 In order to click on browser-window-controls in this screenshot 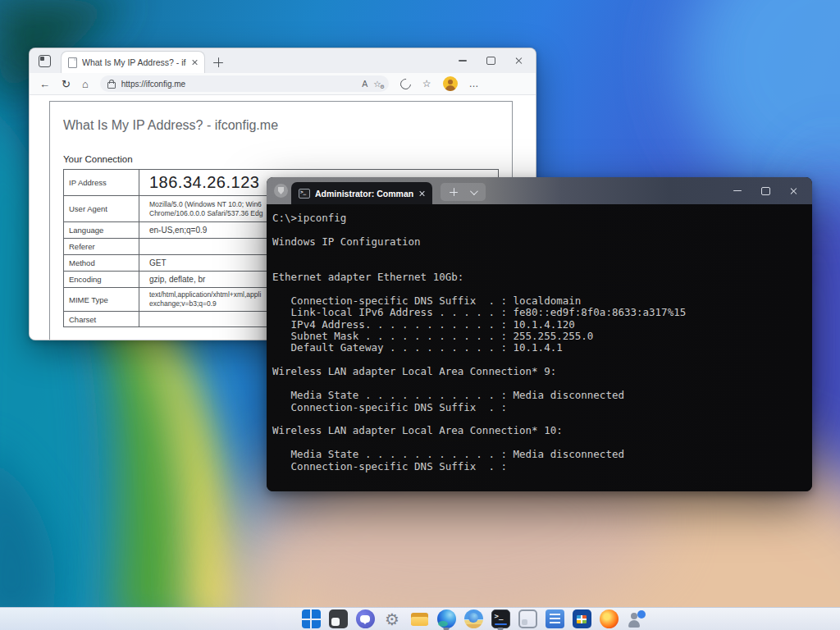, I will do `click(491, 61)`.